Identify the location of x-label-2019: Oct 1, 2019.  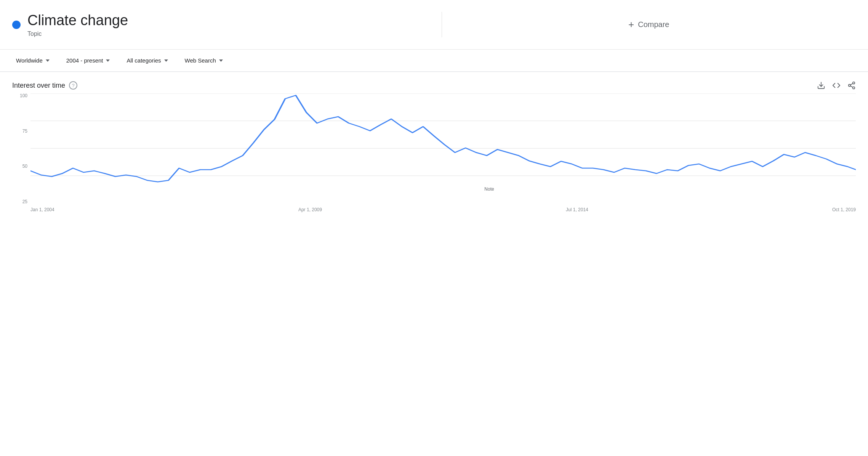
(844, 210).